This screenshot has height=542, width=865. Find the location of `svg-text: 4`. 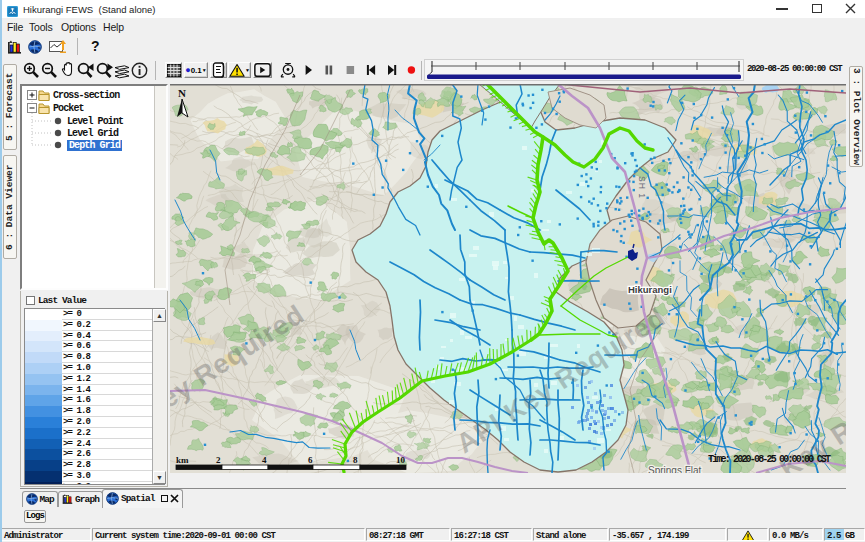

svg-text: 4 is located at coordinates (264, 460).